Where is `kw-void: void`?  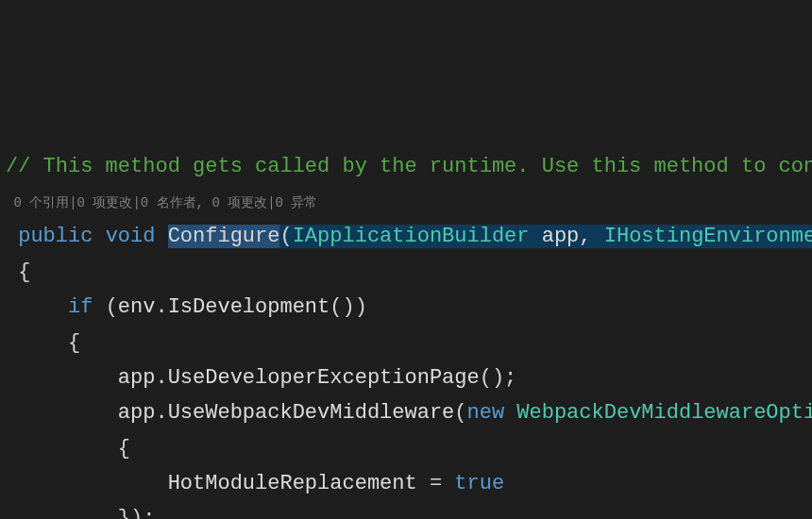
kw-void: void is located at coordinates (130, 236).